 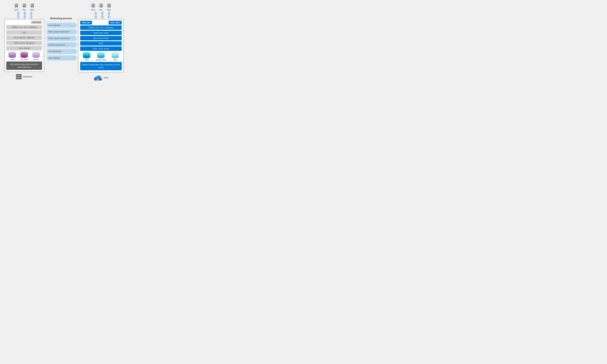 I want to click on web-was-badge-right: Web, WAS, so click(x=115, y=23).